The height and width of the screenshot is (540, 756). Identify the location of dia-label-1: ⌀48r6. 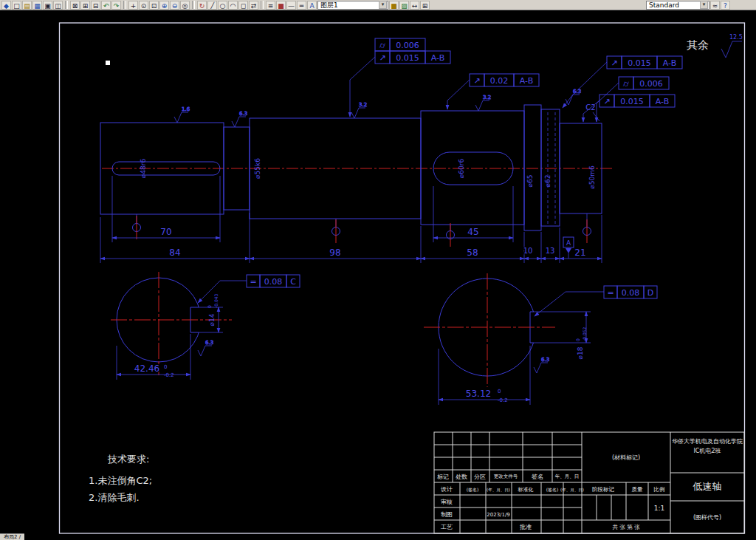
(143, 168).